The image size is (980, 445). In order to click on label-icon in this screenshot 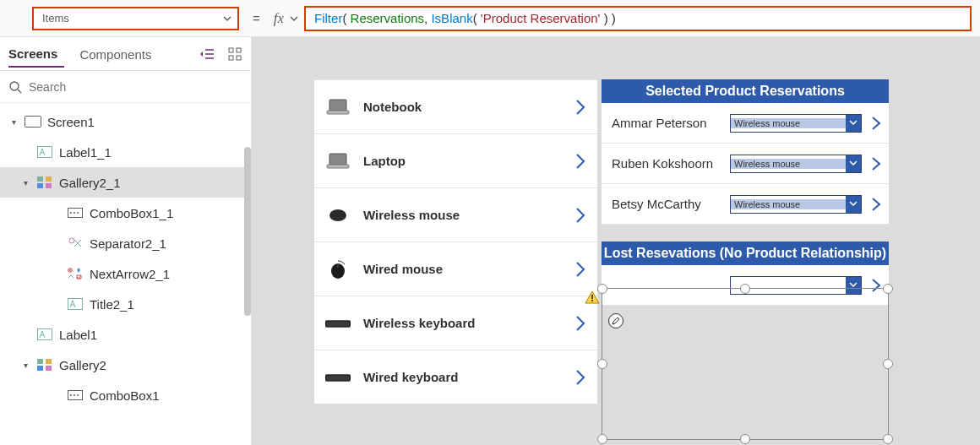, I will do `click(45, 152)`.